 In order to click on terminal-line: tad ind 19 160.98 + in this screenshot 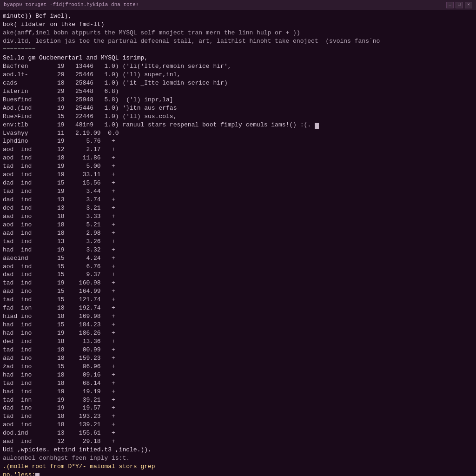, I will do `click(238, 283)`.